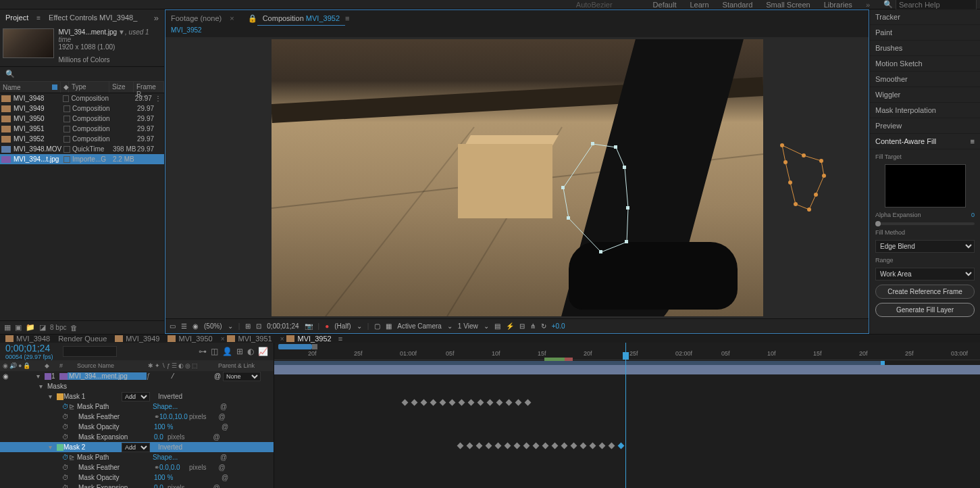 The image size is (980, 488). Describe the element at coordinates (43, 327) in the screenshot. I see `new-adj-icon: ◪` at that location.